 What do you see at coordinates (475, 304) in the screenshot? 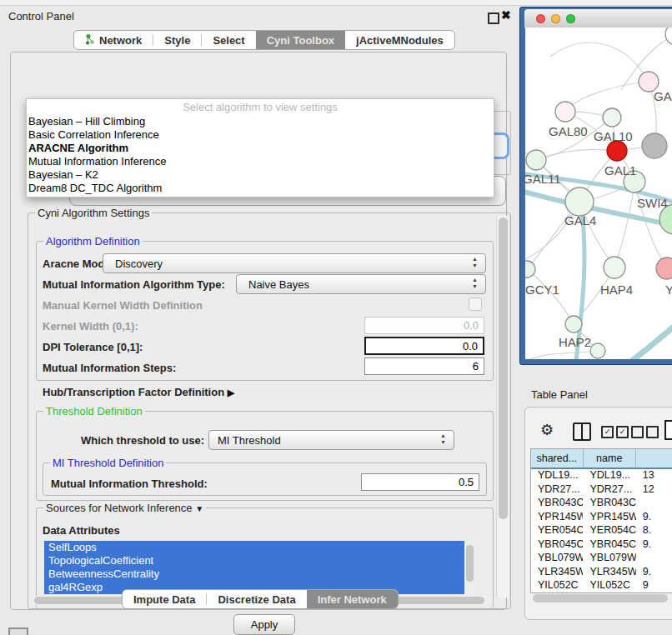
I see `manual-kernel-checkbox` at bounding box center [475, 304].